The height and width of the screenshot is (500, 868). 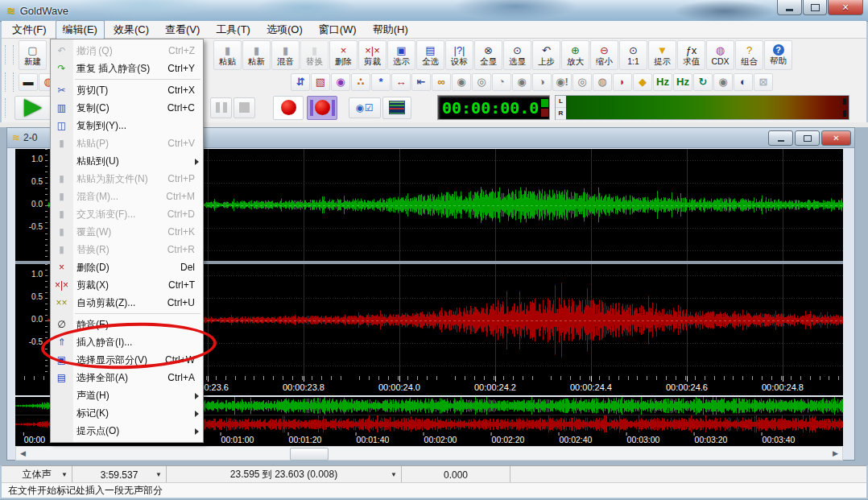 I want to click on effect-button: ⇵, so click(x=300, y=82).